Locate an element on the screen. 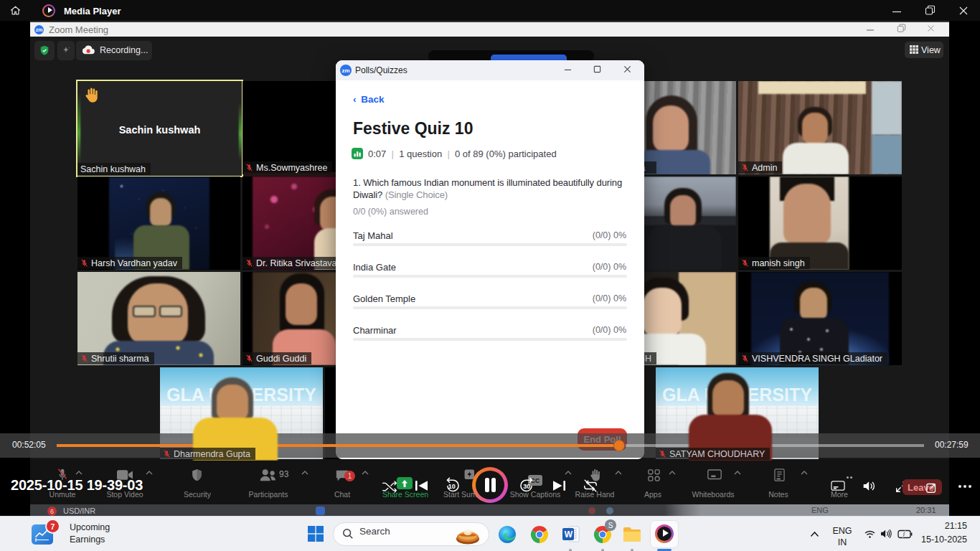  svg-text: 30 is located at coordinates (527, 486).